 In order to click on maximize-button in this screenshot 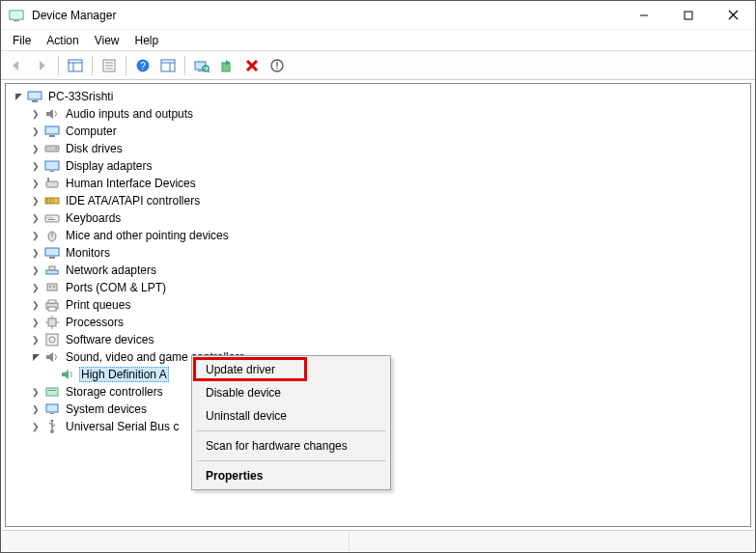, I will do `click(688, 15)`.